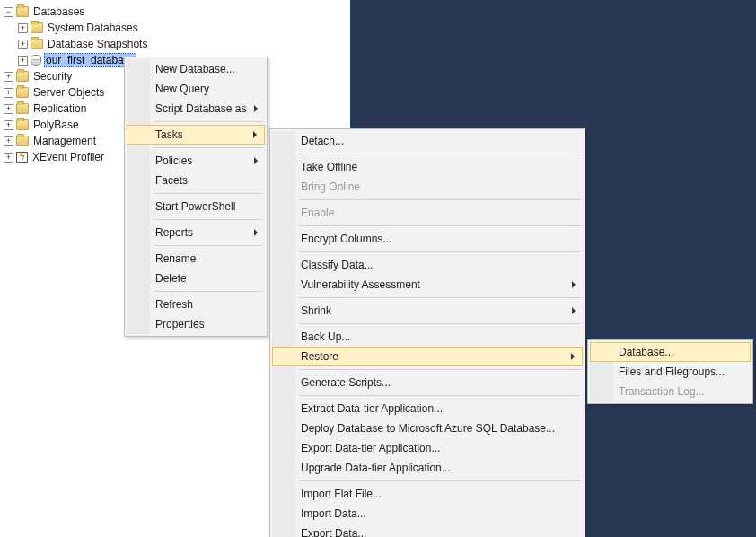 Image resolution: width=756 pixels, height=537 pixels. What do you see at coordinates (196, 89) in the screenshot?
I see `menu-item-new-query: New Query` at bounding box center [196, 89].